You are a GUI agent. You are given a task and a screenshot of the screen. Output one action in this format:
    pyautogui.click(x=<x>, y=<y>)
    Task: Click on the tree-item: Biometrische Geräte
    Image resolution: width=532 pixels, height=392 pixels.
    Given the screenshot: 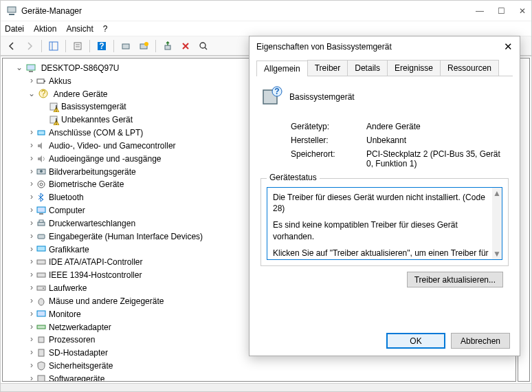 What is the action you would take?
    pyautogui.click(x=87, y=184)
    